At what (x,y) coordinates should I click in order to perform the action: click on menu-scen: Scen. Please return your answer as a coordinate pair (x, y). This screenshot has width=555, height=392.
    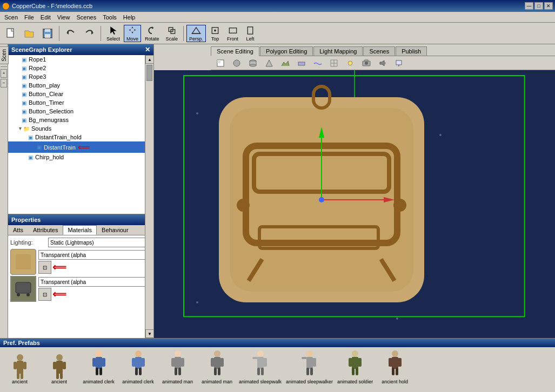
    Looking at the image, I should click on (11, 17).